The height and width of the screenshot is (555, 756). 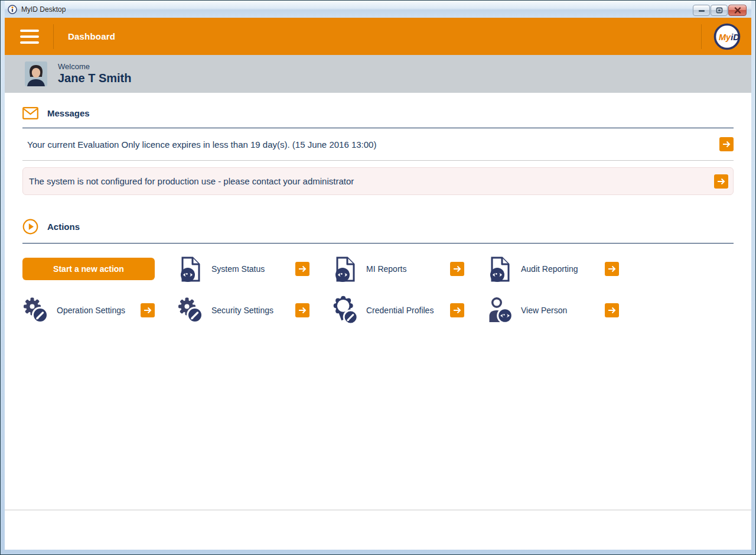 What do you see at coordinates (255, 269) in the screenshot?
I see `action-item-system-status: System Status` at bounding box center [255, 269].